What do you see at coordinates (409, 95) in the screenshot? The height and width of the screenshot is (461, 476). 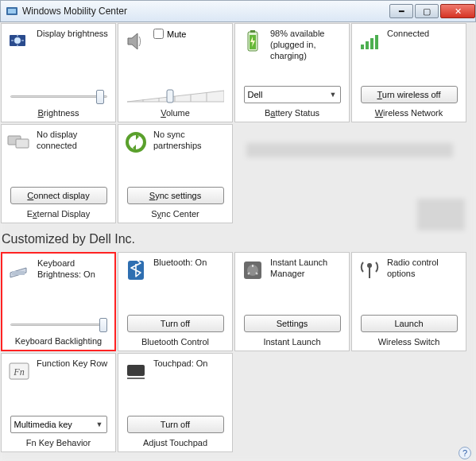 I see `wireless-toggle-button: Turn wireless off` at bounding box center [409, 95].